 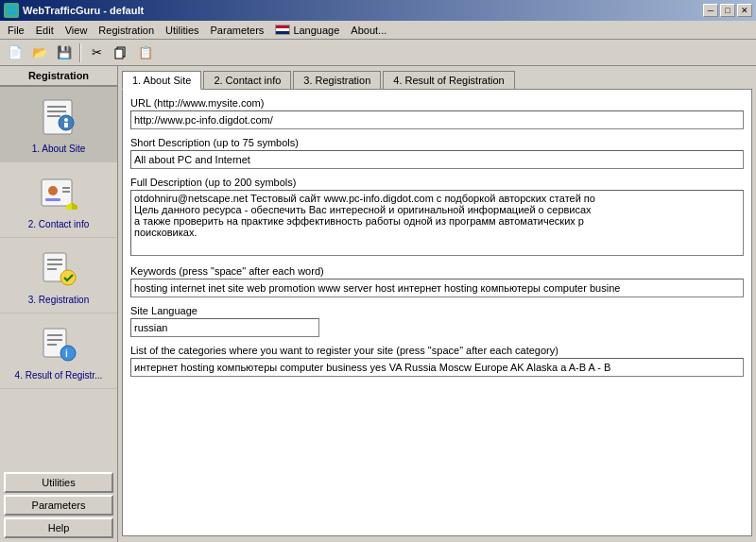 I want to click on lang-group: Site Language, so click(x=437, y=321).